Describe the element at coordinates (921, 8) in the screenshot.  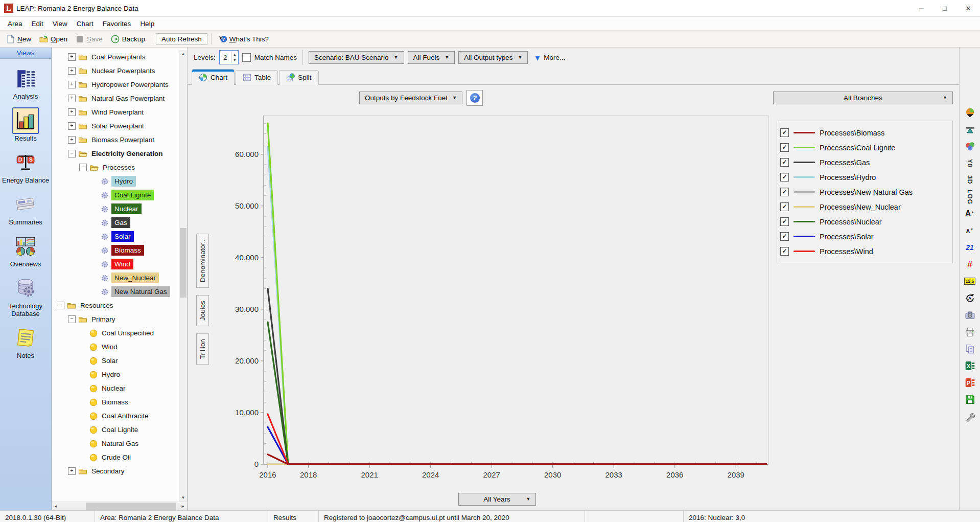
I see `minimize-button: ─` at that location.